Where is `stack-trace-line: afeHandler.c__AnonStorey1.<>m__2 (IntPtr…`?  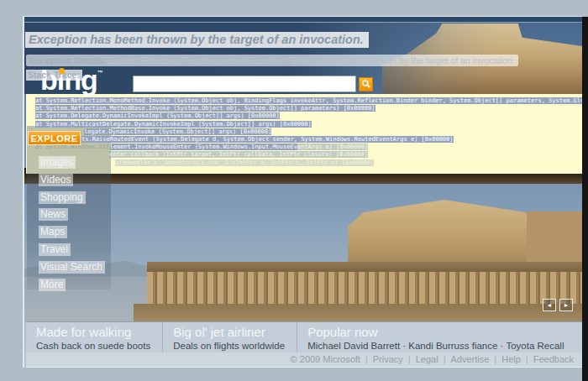
stack-trace-line: afeHandler.c__AnonStorey1.<>m__2 (IntPtr… is located at coordinates (309, 163).